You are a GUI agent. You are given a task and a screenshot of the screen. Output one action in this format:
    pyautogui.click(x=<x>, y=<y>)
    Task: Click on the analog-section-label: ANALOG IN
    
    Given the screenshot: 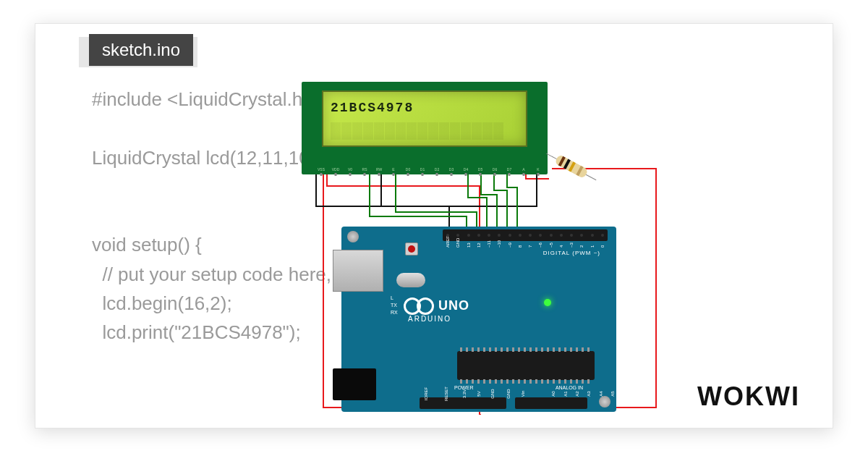 What is the action you would take?
    pyautogui.click(x=569, y=388)
    